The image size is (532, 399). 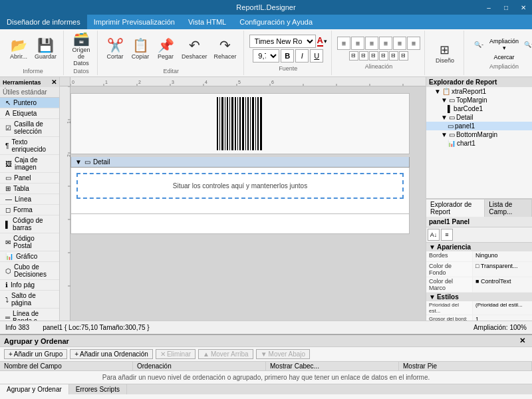 What do you see at coordinates (35, 390) in the screenshot?
I see `bottom-tab-agrupar: Agrupar y Ordenar` at bounding box center [35, 390].